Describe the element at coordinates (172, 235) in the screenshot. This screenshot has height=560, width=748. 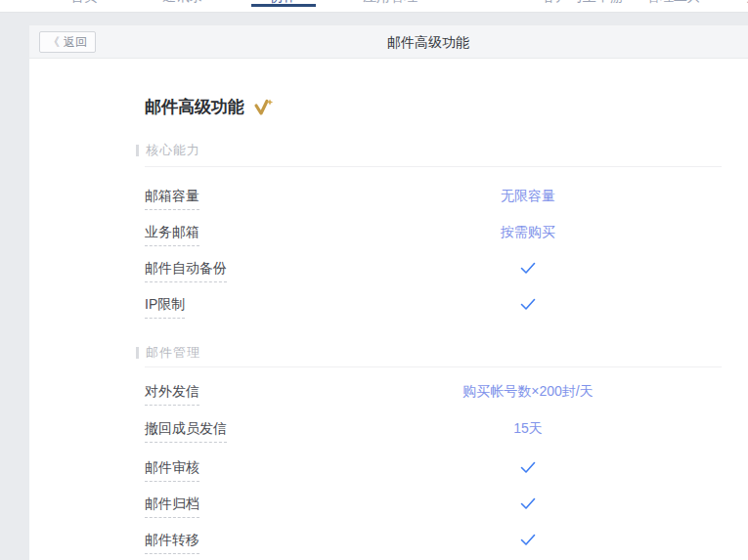
I see `feature-label: 业务邮箱` at that location.